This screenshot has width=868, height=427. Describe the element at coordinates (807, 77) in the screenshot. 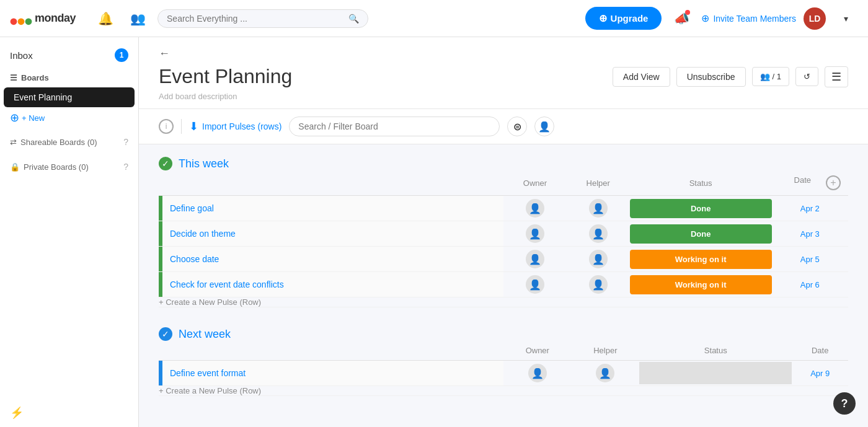

I see `activity-button: ↺` at that location.